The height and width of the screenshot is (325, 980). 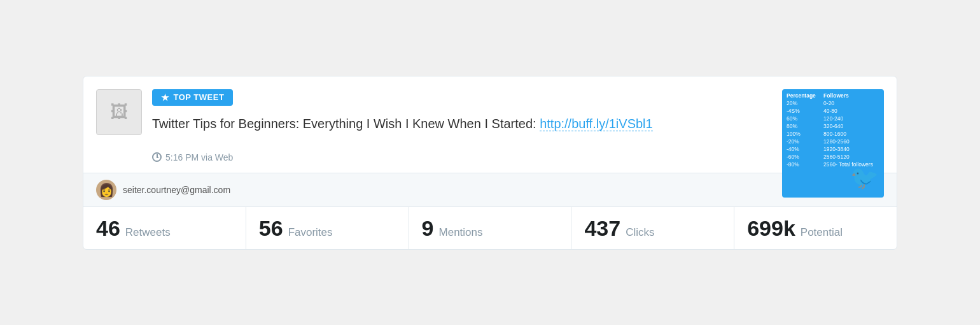 I want to click on stat-item-clicks: 437Clicks, so click(x=653, y=228).